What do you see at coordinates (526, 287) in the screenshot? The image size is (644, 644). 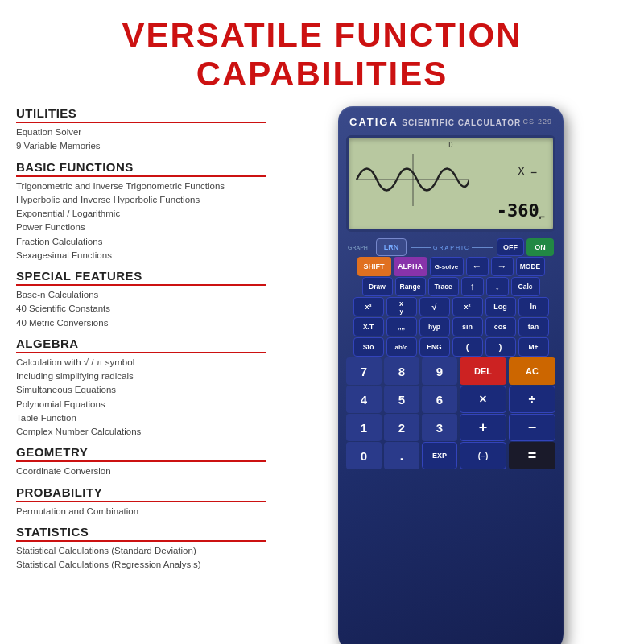 I see `btn-calc: Calc` at bounding box center [526, 287].